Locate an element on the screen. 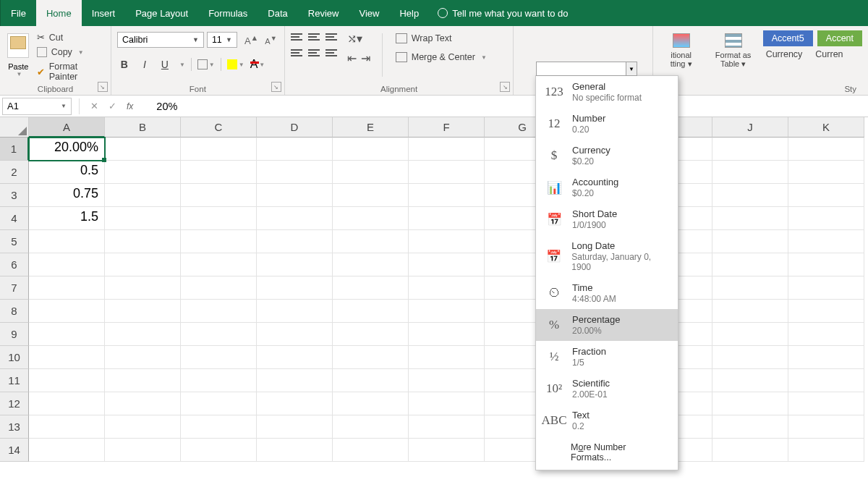  select-all-corner is located at coordinates (14, 127).